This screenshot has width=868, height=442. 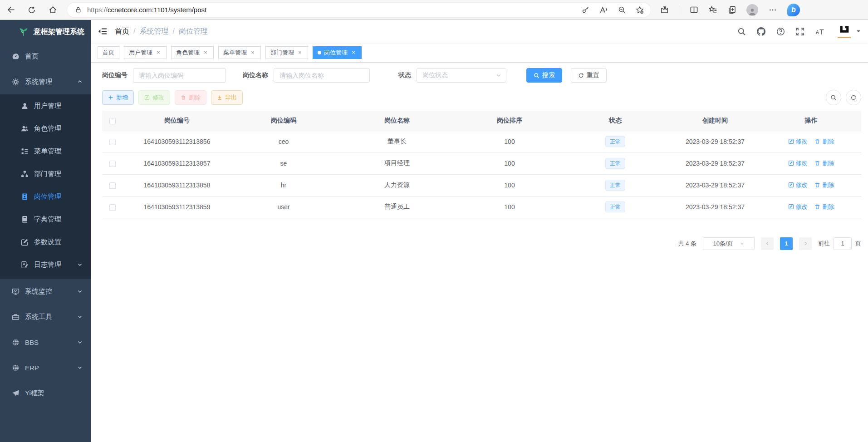 What do you see at coordinates (53, 10) in the screenshot?
I see `home-icon` at bounding box center [53, 10].